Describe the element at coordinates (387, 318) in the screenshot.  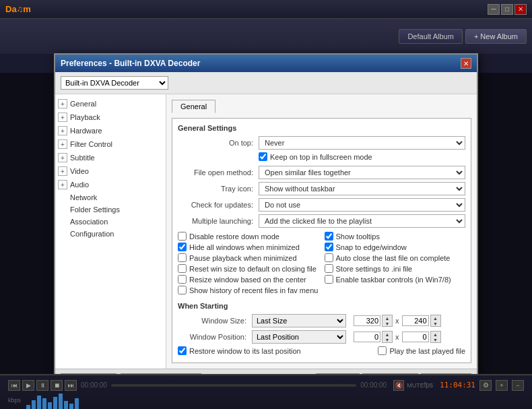
I see `width-up-button: ▲` at that location.